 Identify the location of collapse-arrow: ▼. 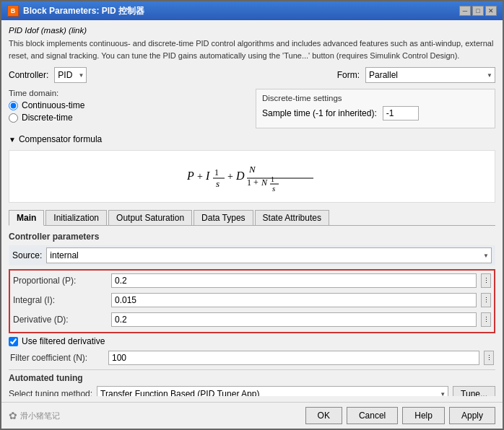
(12, 140).